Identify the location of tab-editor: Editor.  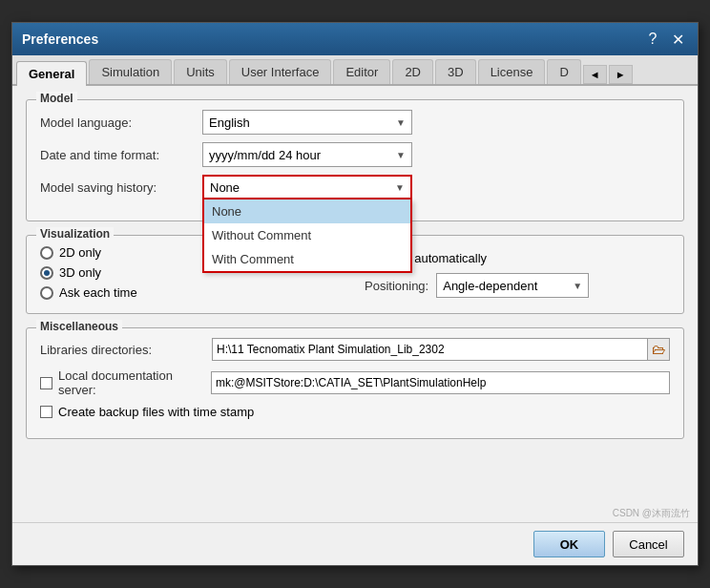
(362, 72).